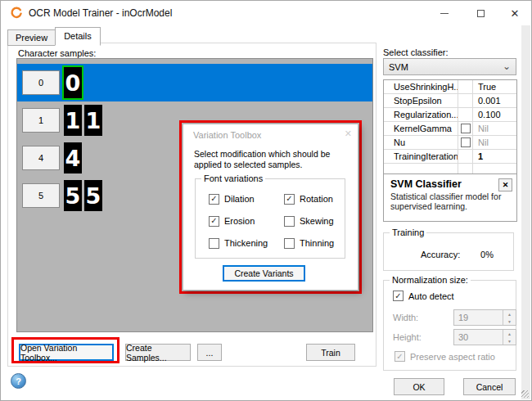  Describe the element at coordinates (266, 13) in the screenshot. I see `titlebar: OCR Model Trainer - inOcrModel ✕` at that location.